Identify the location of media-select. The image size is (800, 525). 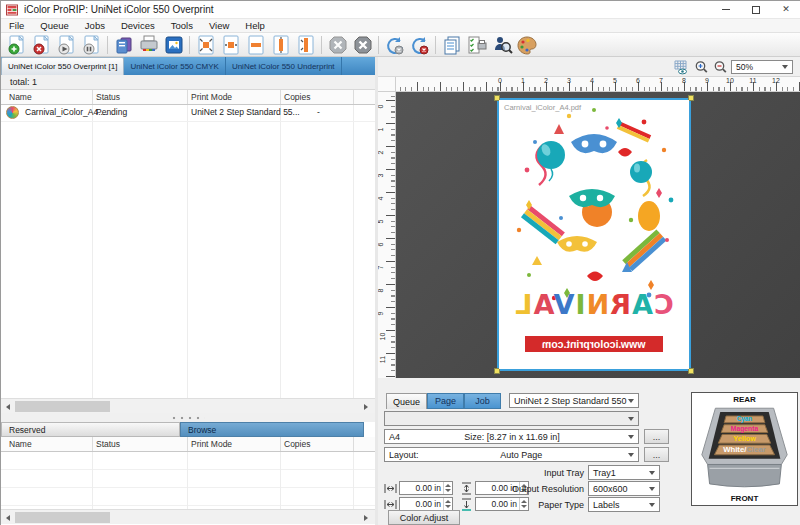
(512, 418).